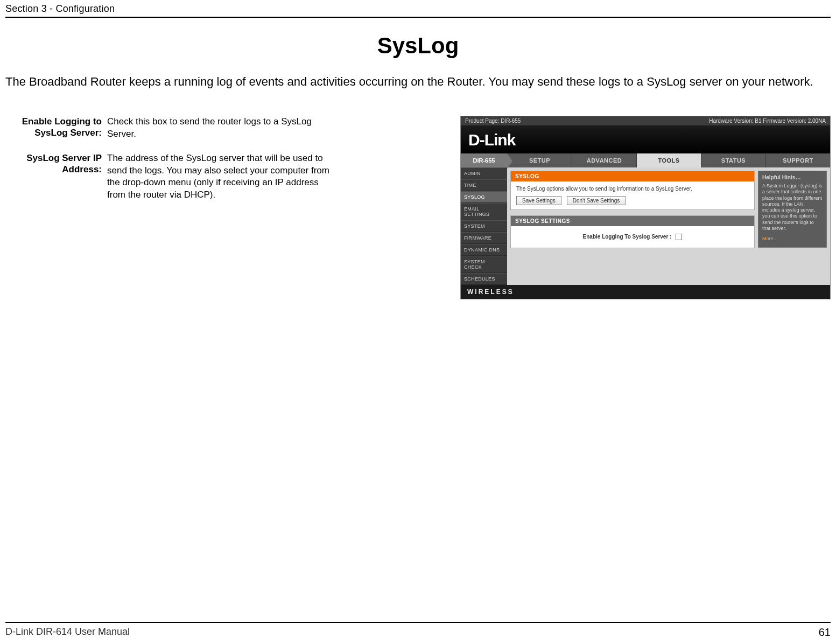  What do you see at coordinates (493, 121) in the screenshot?
I see `product-page-label: Product Page: DIR-655` at bounding box center [493, 121].